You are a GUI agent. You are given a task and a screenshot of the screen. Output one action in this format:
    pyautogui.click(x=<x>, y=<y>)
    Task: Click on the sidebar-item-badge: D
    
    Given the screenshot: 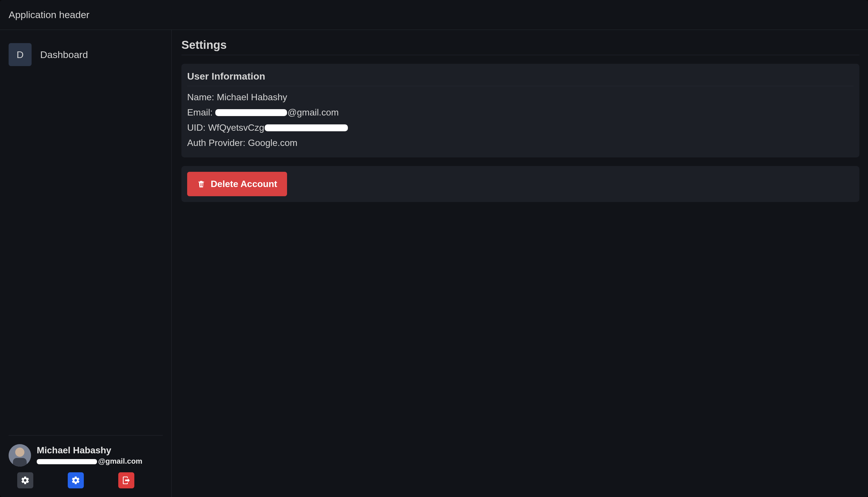 What is the action you would take?
    pyautogui.click(x=20, y=55)
    